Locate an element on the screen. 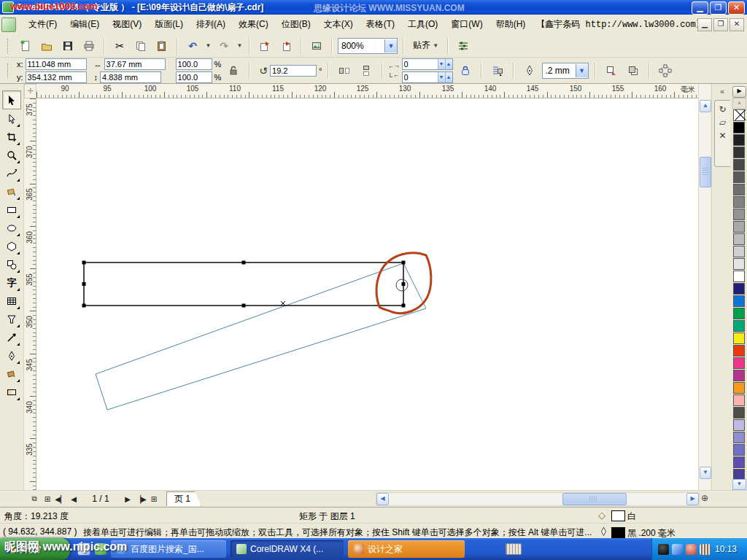  minimize-button: ▁ is located at coordinates (700, 8).